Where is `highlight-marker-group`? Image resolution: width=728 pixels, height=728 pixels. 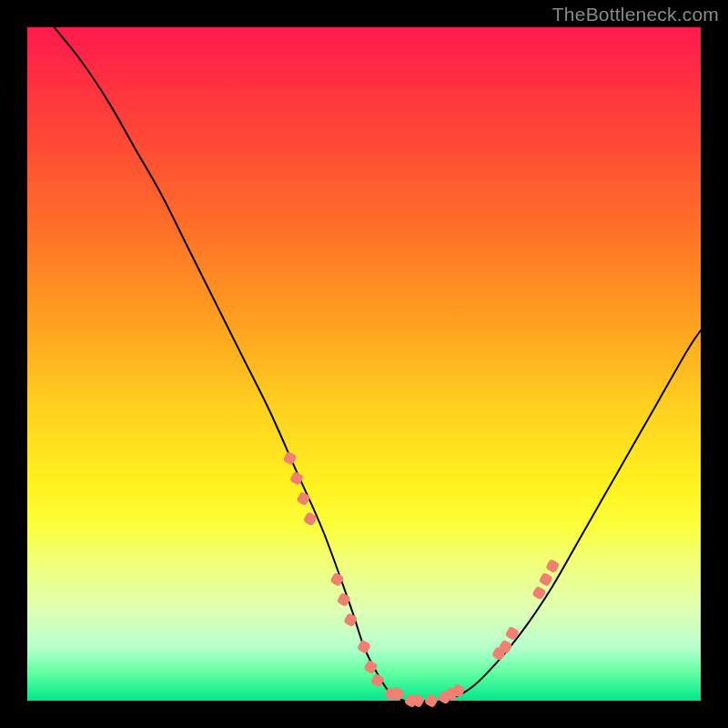 highlight-marker-group is located at coordinates (420, 579).